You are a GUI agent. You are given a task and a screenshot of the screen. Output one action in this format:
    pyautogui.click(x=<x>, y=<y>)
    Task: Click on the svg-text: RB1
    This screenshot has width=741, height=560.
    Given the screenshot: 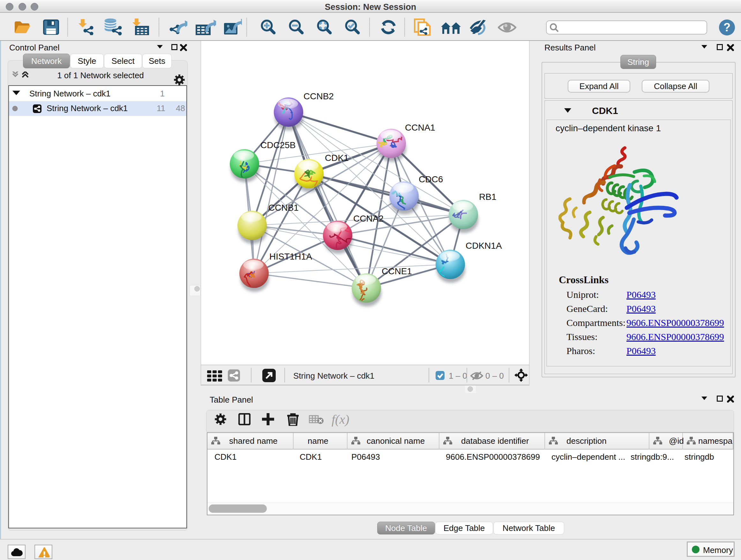 What is the action you would take?
    pyautogui.click(x=488, y=197)
    